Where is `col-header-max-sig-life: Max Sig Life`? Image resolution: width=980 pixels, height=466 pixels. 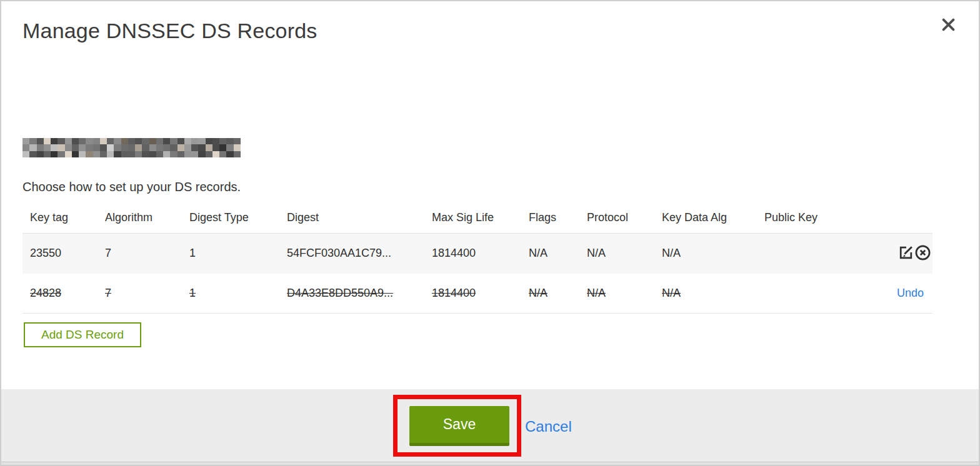
col-header-max-sig-life: Max Sig Life is located at coordinates (472, 220).